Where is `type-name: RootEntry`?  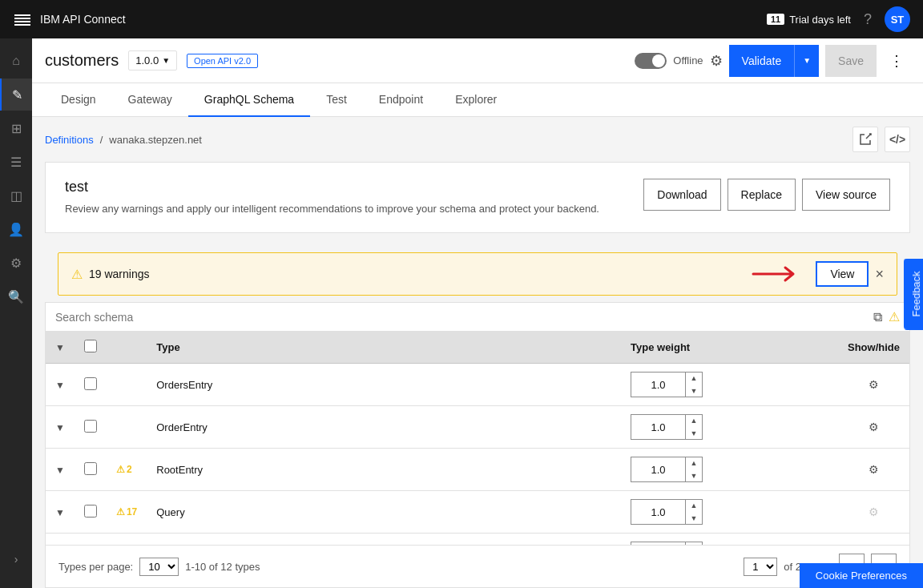
type-name: RootEntry is located at coordinates (179, 469).